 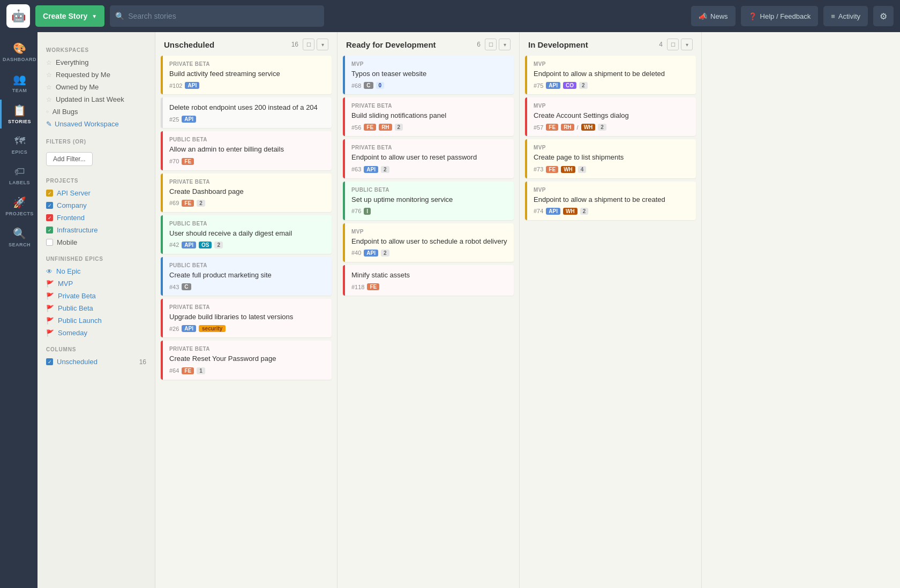 What do you see at coordinates (429, 281) in the screenshot?
I see `card-118: Minify static assets #118 FE` at bounding box center [429, 281].